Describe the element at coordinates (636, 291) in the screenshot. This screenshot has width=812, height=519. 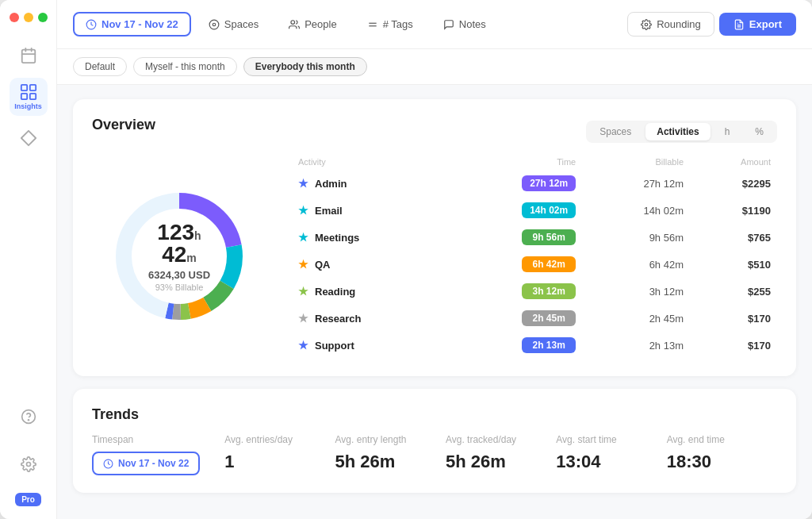
I see `billable-cell: 3h 12m` at that location.